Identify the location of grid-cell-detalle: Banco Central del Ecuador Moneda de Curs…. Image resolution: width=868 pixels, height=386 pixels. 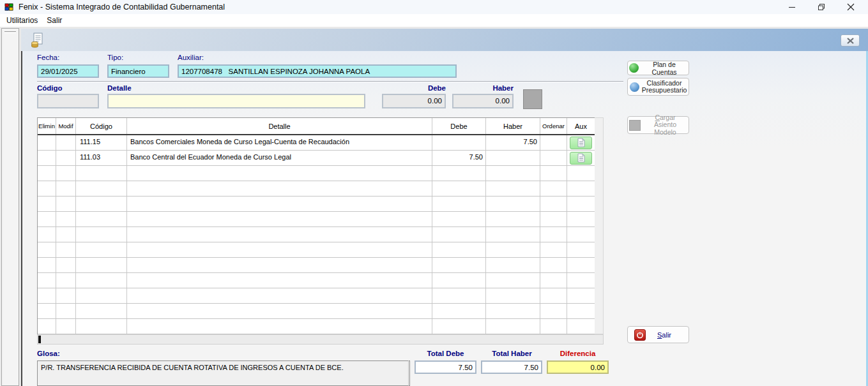
(280, 158).